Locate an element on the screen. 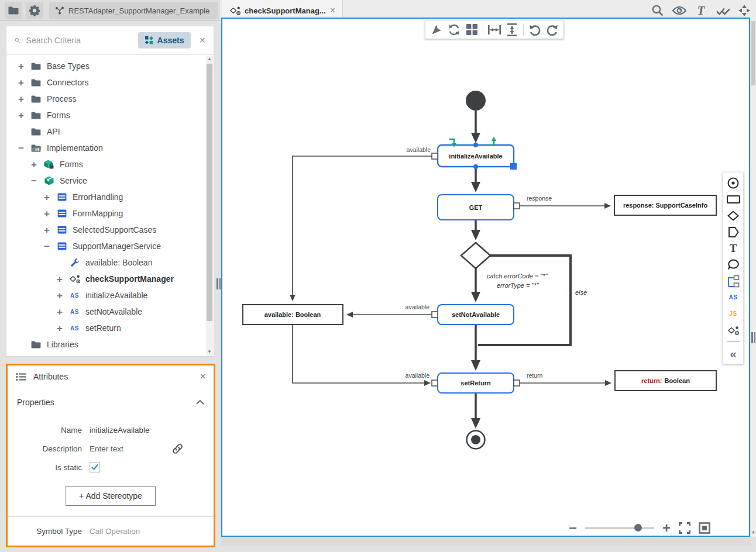  tree-scrollbar: ▲ ▼ is located at coordinates (209, 206).